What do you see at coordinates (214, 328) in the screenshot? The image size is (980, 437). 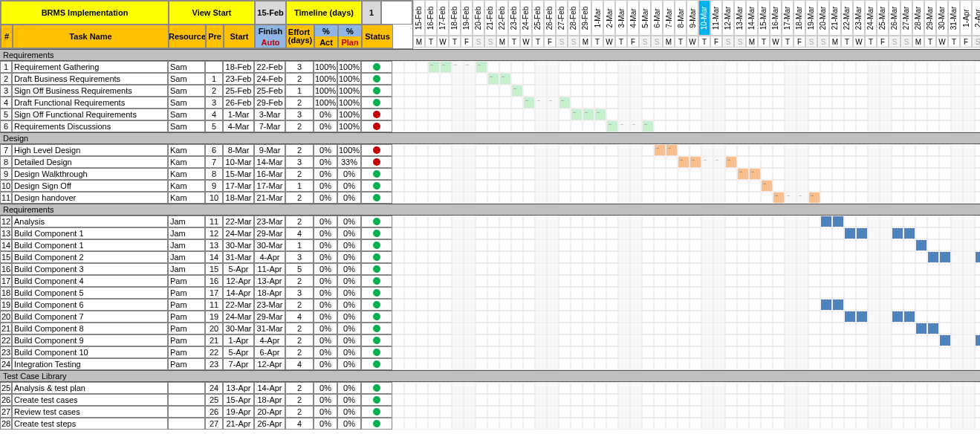 I see `task-pre: 20` at bounding box center [214, 328].